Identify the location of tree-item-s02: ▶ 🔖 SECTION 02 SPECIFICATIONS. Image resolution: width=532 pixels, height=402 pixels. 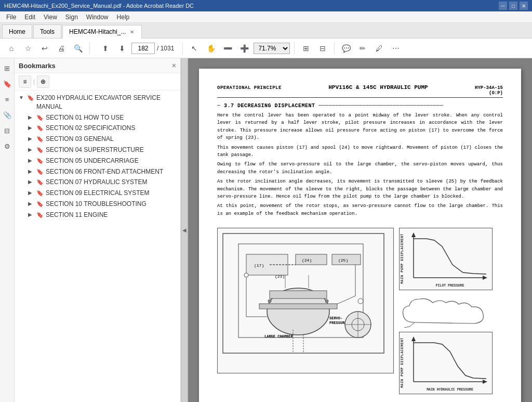
(102, 128).